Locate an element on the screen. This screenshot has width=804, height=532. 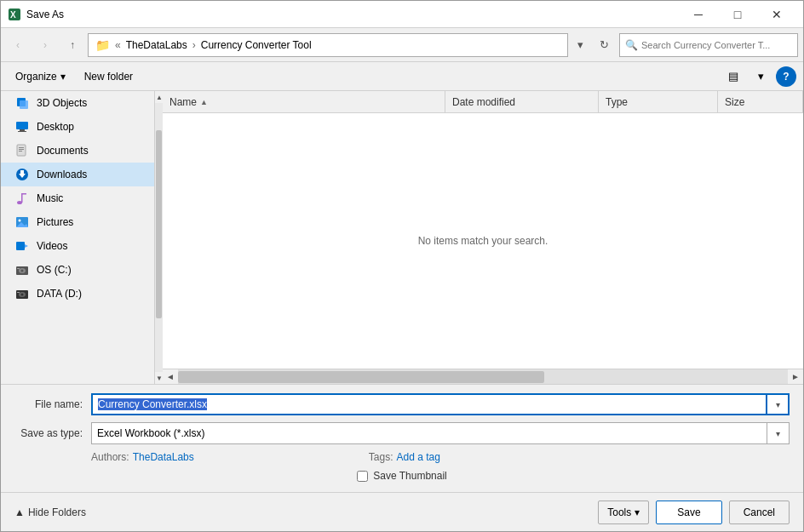
savetype-dropdown-button: ▾ is located at coordinates (778, 433).